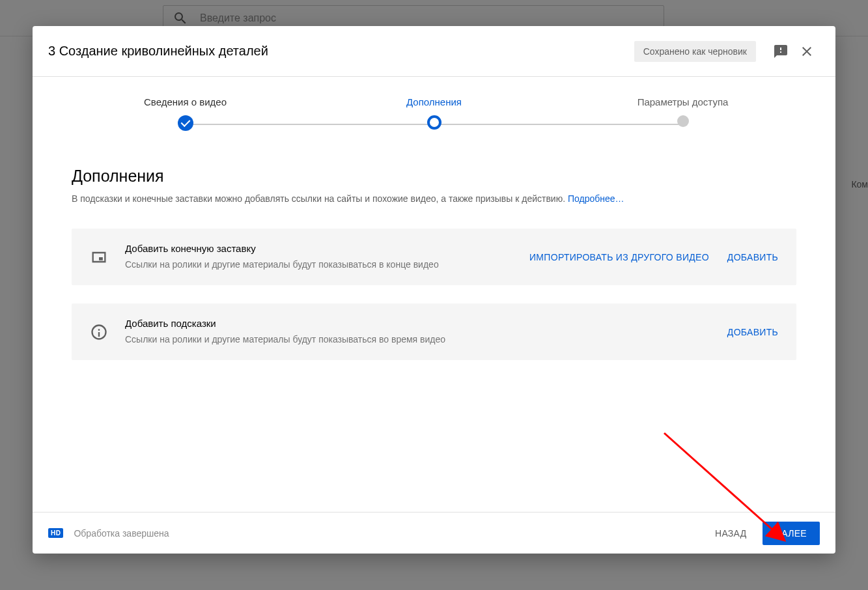 The height and width of the screenshot is (590, 868). What do you see at coordinates (319, 249) in the screenshot?
I see `end-screen-title: Добавить конечную заставку` at bounding box center [319, 249].